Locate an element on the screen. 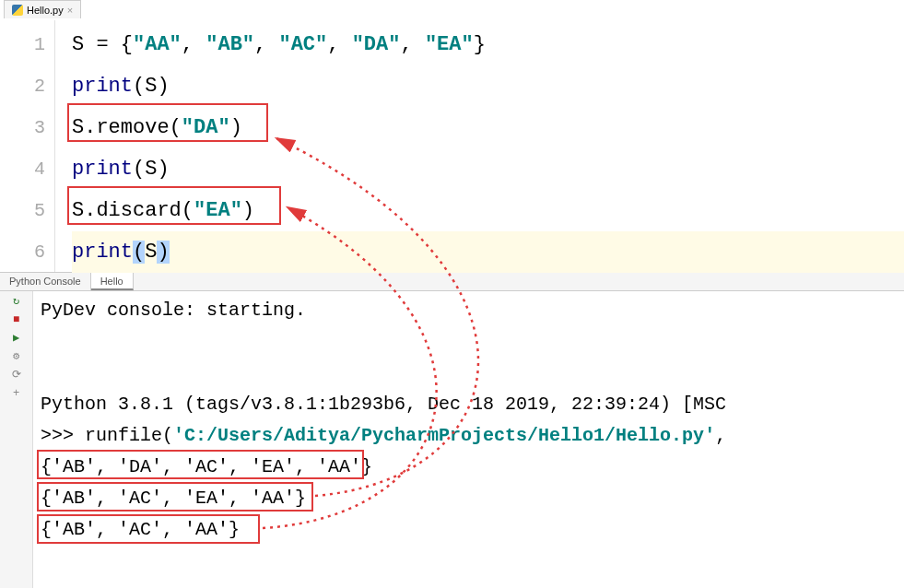 This screenshot has width=904, height=588. code-line-6: print(S) is located at coordinates (488, 253).